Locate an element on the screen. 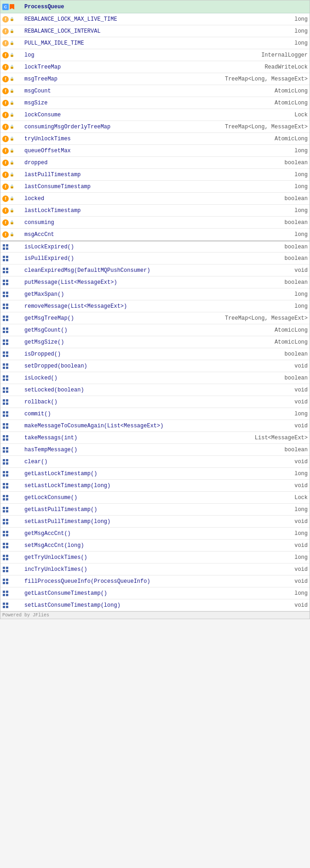  method-name: setLocked(boolean) is located at coordinates (156, 390).